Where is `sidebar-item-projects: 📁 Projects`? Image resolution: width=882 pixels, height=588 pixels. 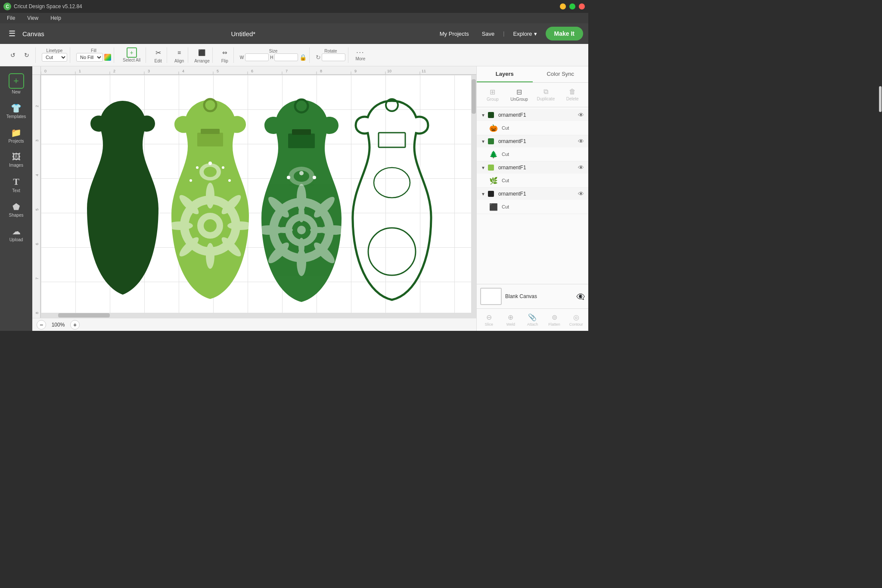
sidebar-item-projects: 📁 Projects is located at coordinates (16, 135).